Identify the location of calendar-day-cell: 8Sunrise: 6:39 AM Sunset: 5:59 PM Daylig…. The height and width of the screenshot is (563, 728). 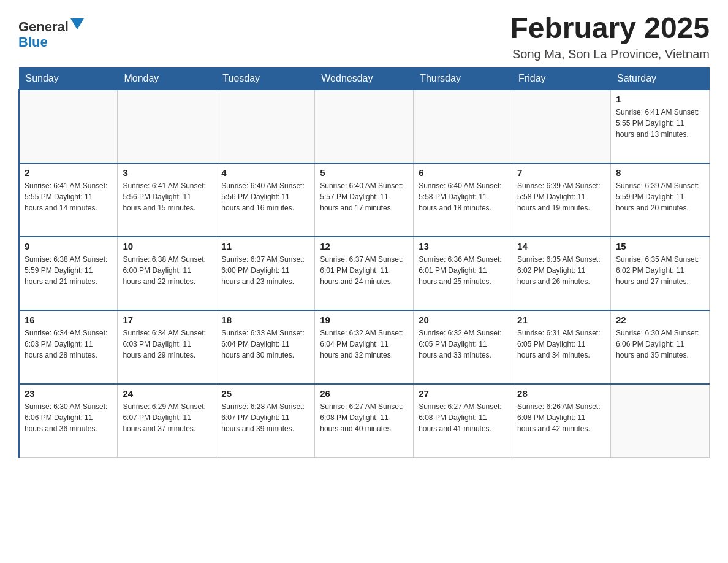
(661, 200).